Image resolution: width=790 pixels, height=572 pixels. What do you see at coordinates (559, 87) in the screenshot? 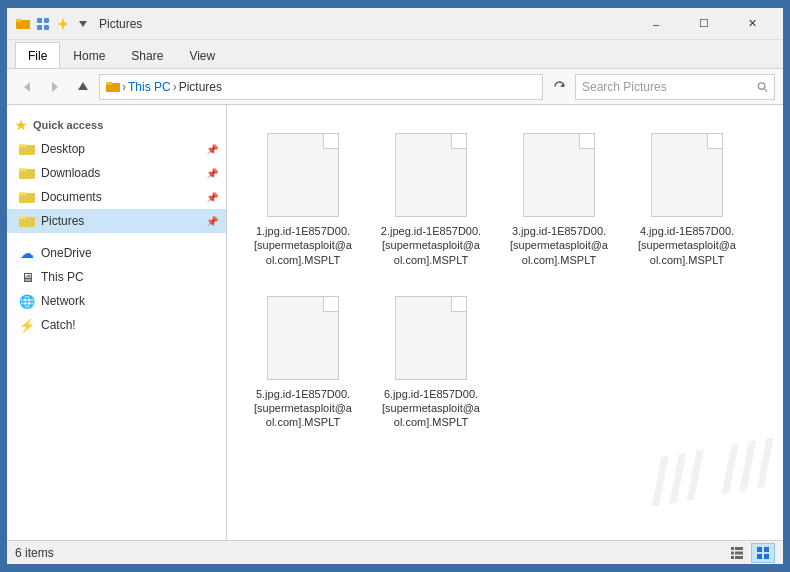
I see `refresh-button` at bounding box center [559, 87].